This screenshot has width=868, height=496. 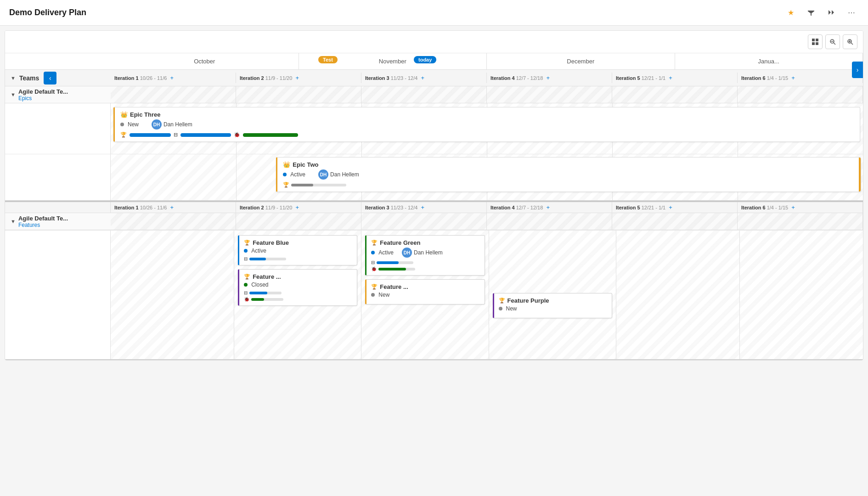 I want to click on t2-iter5-name: Iteration 5, so click(x=628, y=208).